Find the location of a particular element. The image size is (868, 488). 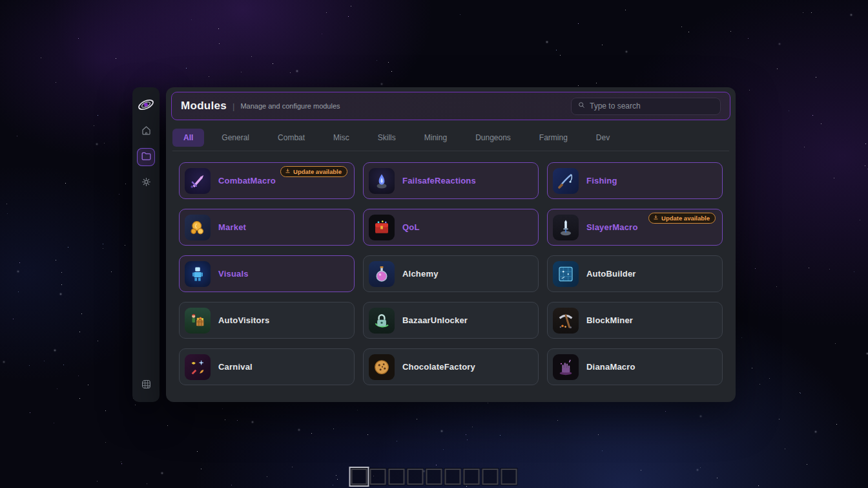

module-name: AutoVisitors is located at coordinates (244, 321).